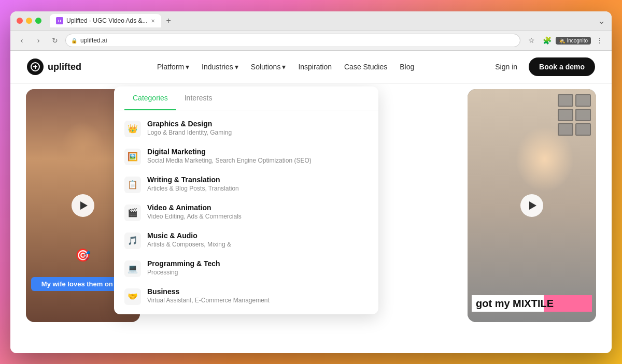 This screenshot has width=622, height=364. I want to click on book-demo-button: Book a demo, so click(562, 67).